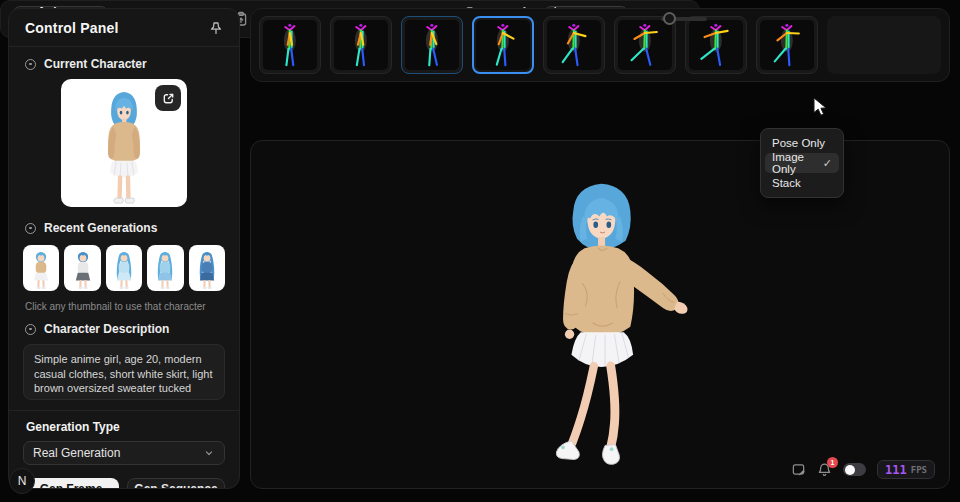  Describe the element at coordinates (124, 450) in the screenshot. I see `generation-controls: Generation Type Real Generation Gen Fram…` at that location.